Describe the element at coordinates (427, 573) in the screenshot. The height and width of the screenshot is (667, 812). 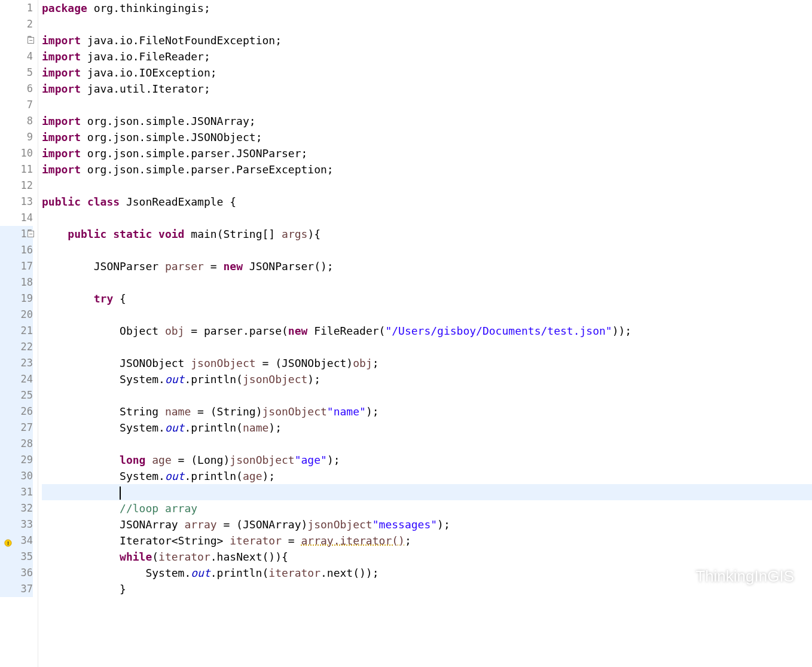
I see `code-line: System.out.println(iterator.next());` at that location.